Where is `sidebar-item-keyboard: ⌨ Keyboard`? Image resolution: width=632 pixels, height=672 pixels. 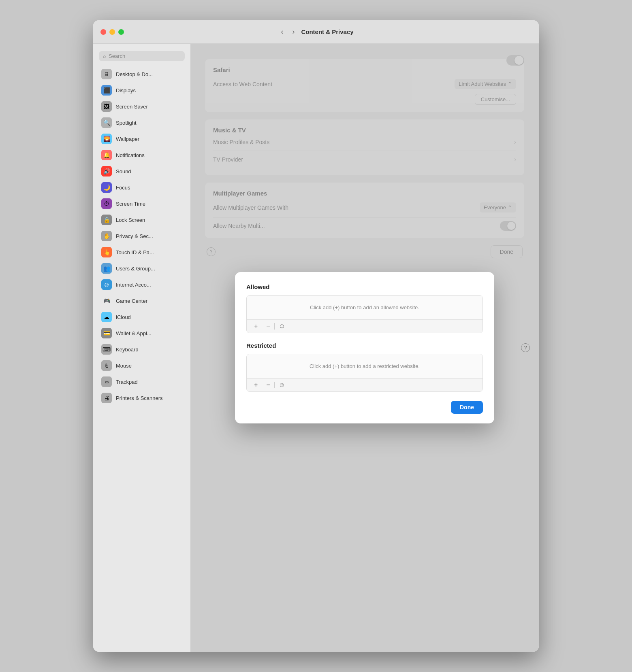
sidebar-item-keyboard: ⌨ Keyboard is located at coordinates (142, 349).